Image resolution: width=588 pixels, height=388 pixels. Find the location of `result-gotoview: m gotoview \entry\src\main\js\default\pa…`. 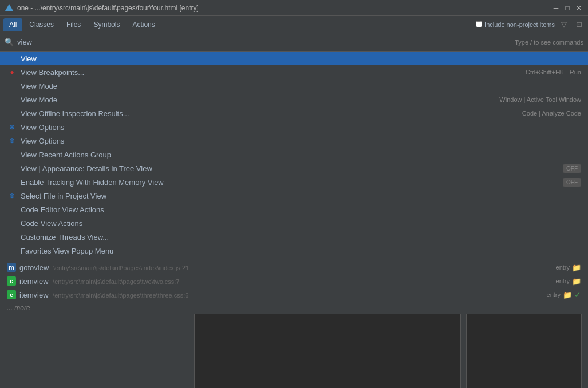

result-gotoview: m gotoview \entry\src\main\js\default\pa… is located at coordinates (294, 267).